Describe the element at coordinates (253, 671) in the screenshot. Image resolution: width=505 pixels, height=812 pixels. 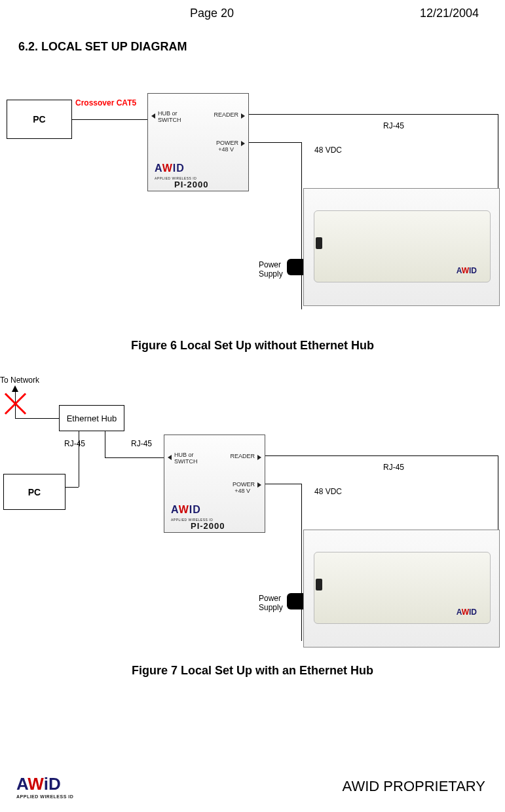
I see `figure-7-caption: Figure 7 Local Set Up with an Ethernet H…` at that location.